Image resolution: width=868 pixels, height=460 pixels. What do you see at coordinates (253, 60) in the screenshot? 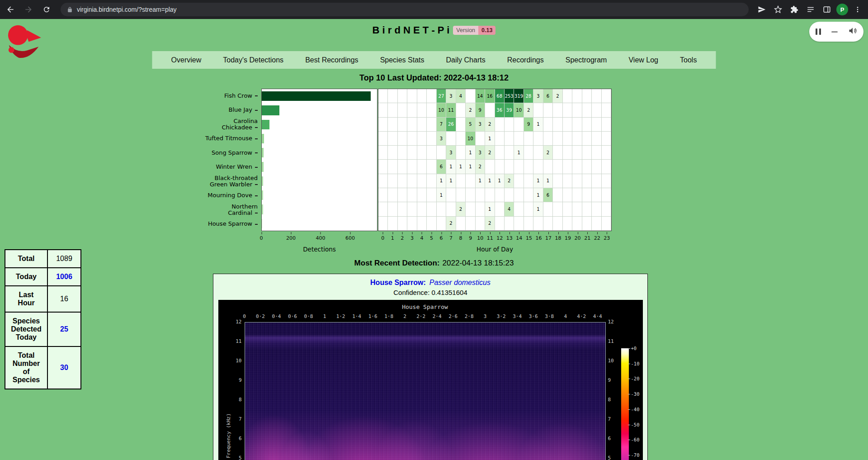
I see `nav-item-today-s-detections: Today's Detections` at bounding box center [253, 60].